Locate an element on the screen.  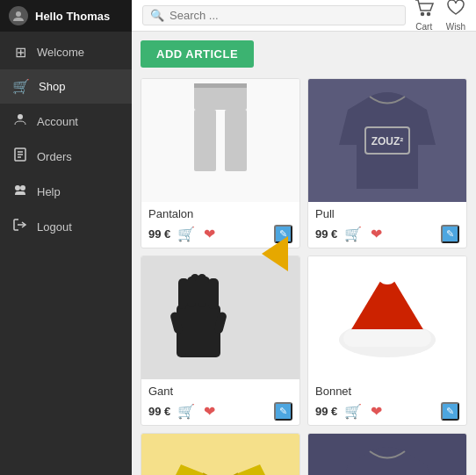
hat-illustration is located at coordinates (387, 318).